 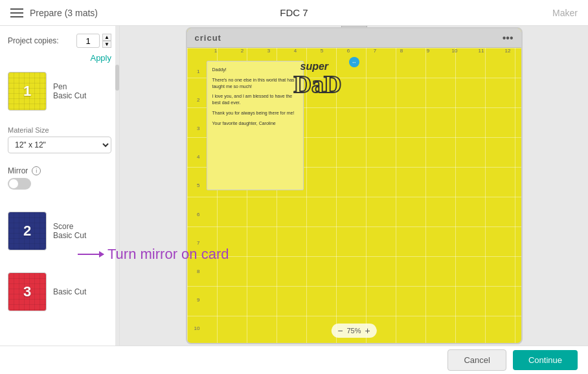 What do you see at coordinates (255, 70) in the screenshot?
I see `card-text-daddy: Daddy!` at bounding box center [255, 70].